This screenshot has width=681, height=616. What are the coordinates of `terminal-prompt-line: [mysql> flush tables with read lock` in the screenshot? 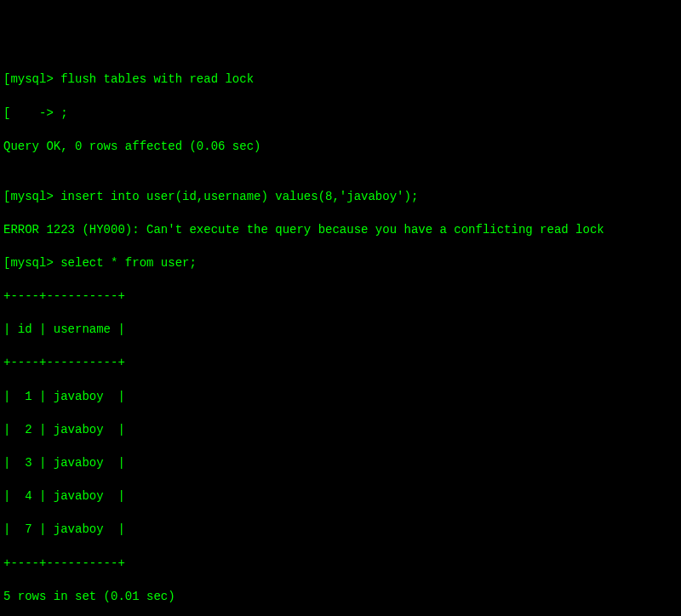 It's located at (340, 80).